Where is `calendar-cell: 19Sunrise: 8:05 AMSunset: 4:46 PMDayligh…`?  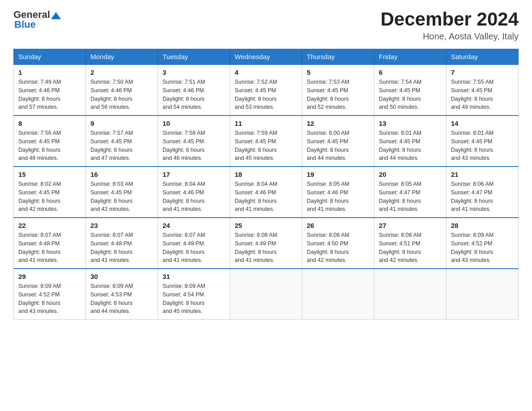
calendar-cell: 19Sunrise: 8:05 AMSunset: 4:46 PMDayligh… is located at coordinates (339, 192).